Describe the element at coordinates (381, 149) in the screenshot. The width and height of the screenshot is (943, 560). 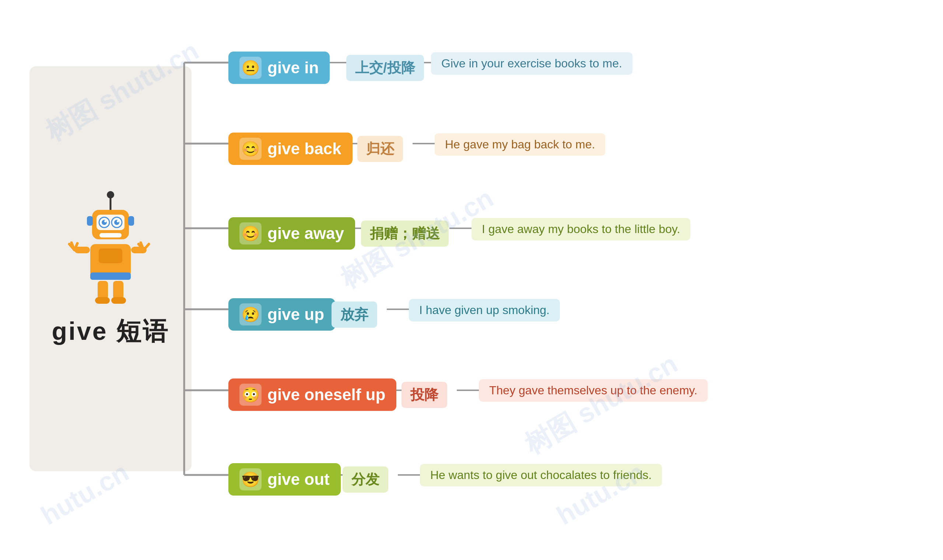
I see `meaning-give-back: 归还` at that location.